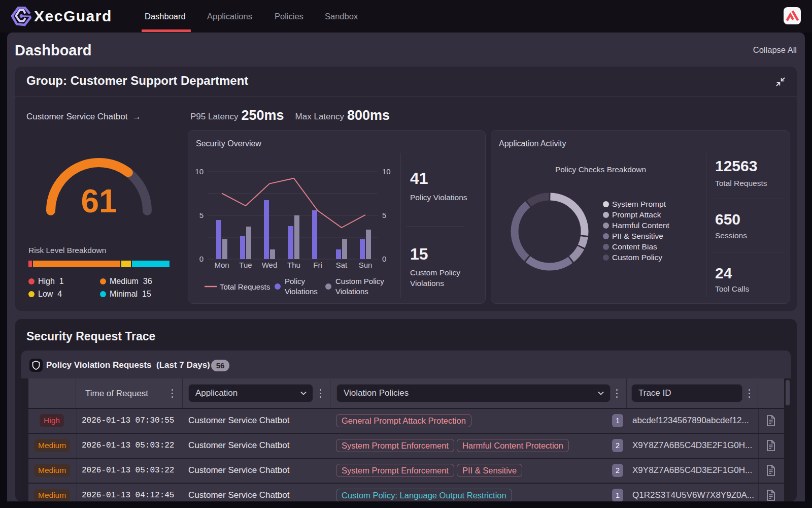  I want to click on svg-text: Sat, so click(342, 265).